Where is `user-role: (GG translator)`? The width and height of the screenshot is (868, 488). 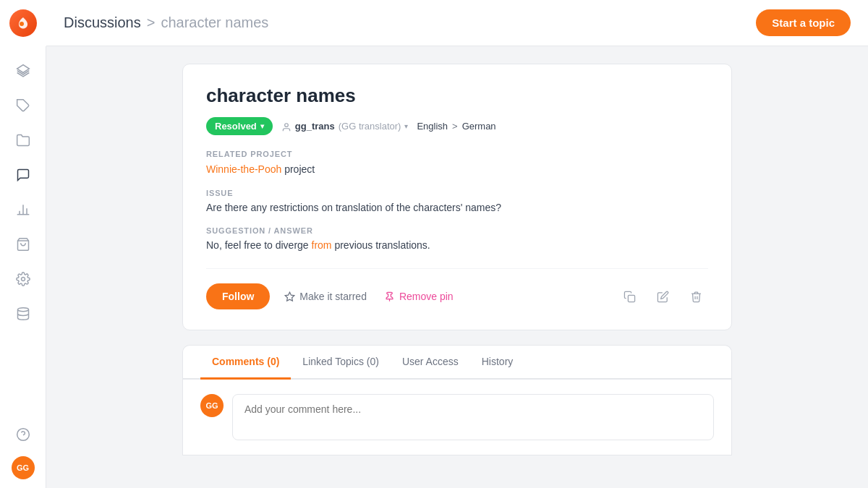
user-role: (GG translator) is located at coordinates (370, 126).